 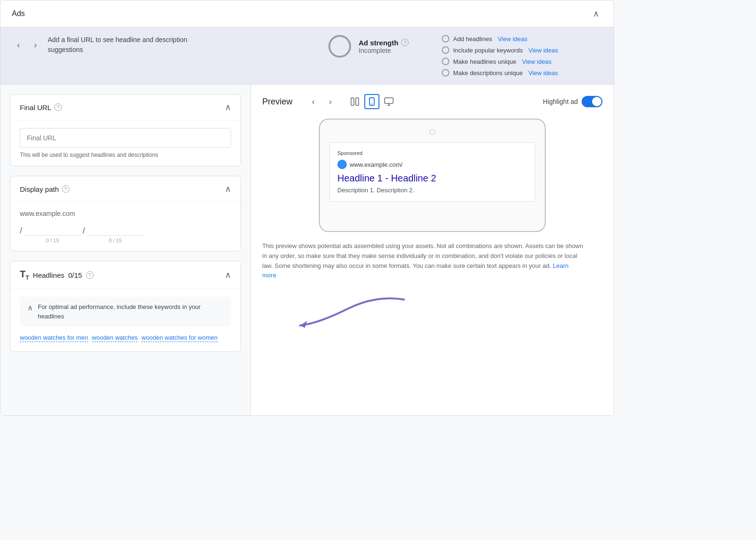 What do you see at coordinates (66, 189) in the screenshot?
I see `display-path-help-icon: ?` at bounding box center [66, 189].